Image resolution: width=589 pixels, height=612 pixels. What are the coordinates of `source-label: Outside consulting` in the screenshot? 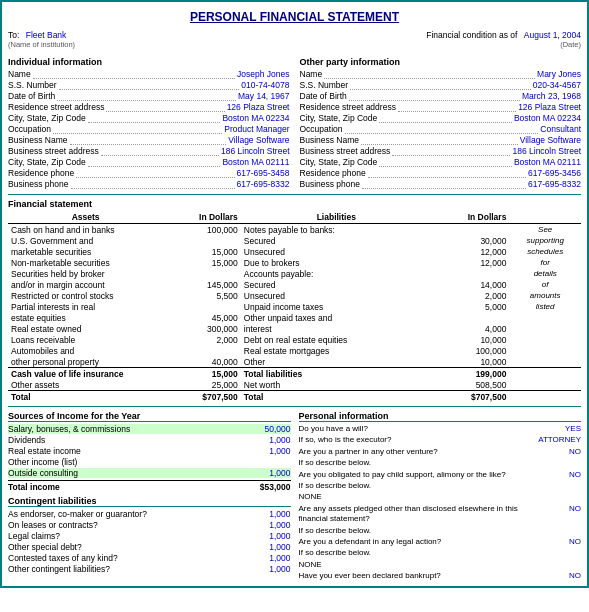 It's located at (130, 473).